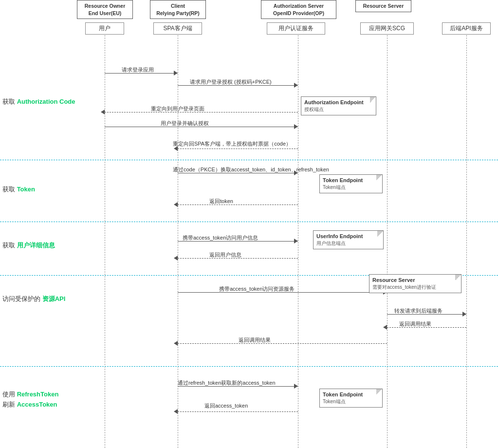  I want to click on arrow-a7-line, so click(238, 205).